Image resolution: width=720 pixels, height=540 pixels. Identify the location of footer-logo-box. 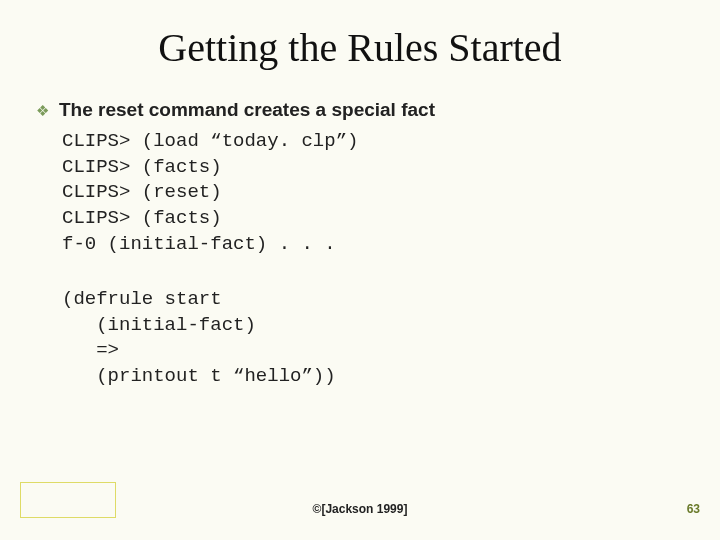
(68, 500).